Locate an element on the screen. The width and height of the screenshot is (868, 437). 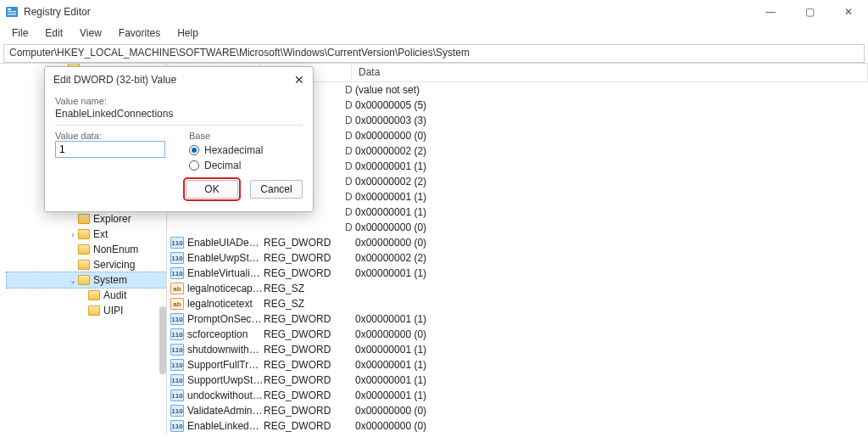
row-name: PromptOnSecure... is located at coordinates (225, 319).